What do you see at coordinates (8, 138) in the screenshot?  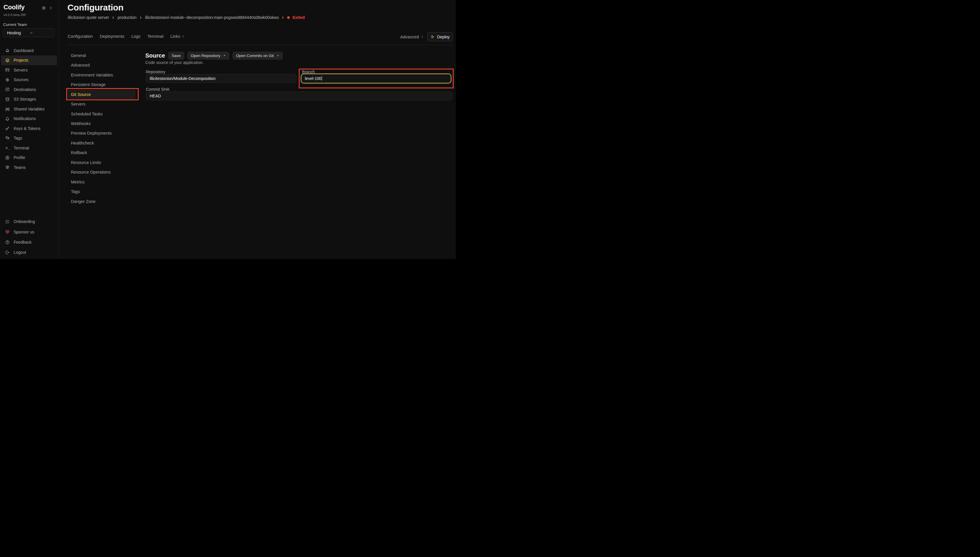 I see `tags-icon` at bounding box center [8, 138].